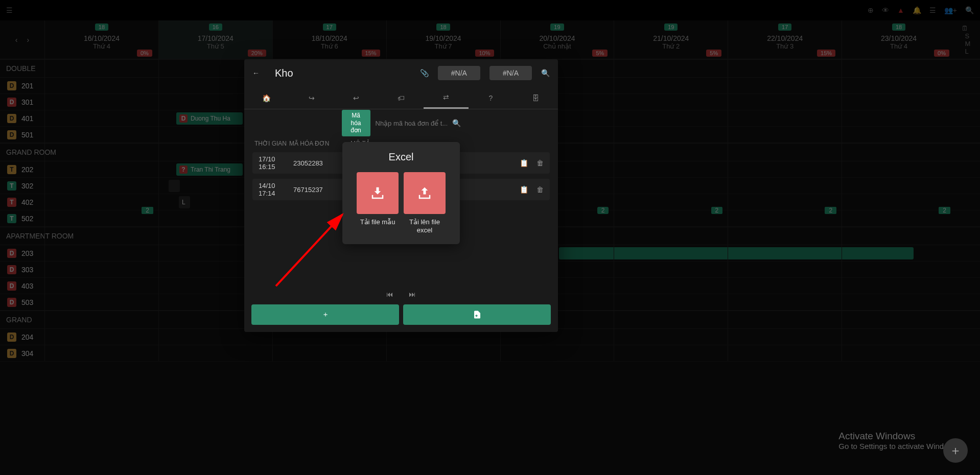 The height and width of the screenshot is (475, 980). I want to click on help-tab: ?, so click(491, 98).